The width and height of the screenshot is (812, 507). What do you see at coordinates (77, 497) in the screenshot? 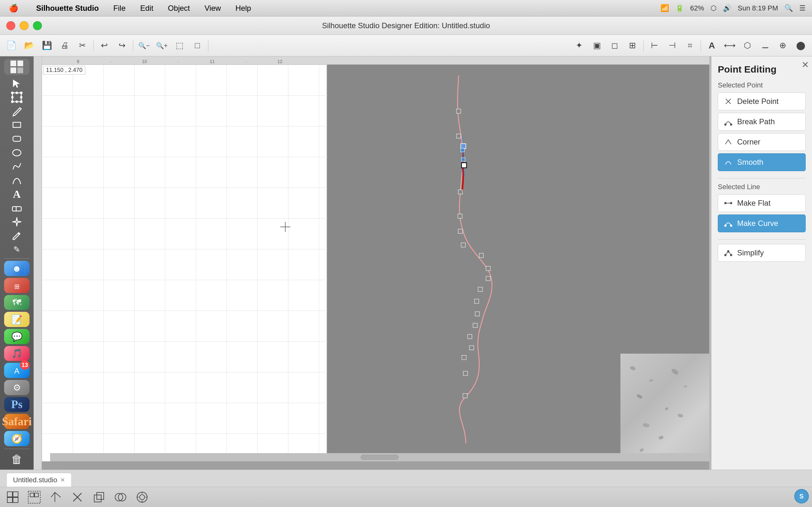
I see `delete-shape-btn` at bounding box center [77, 497].